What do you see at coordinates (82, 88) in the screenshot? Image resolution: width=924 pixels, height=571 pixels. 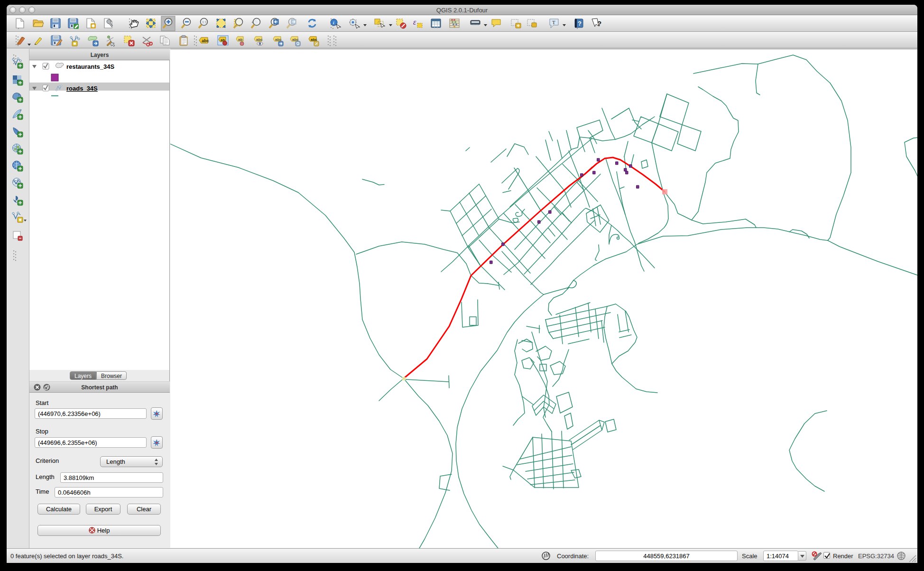 I see `svg-text: roads_34S` at bounding box center [82, 88].